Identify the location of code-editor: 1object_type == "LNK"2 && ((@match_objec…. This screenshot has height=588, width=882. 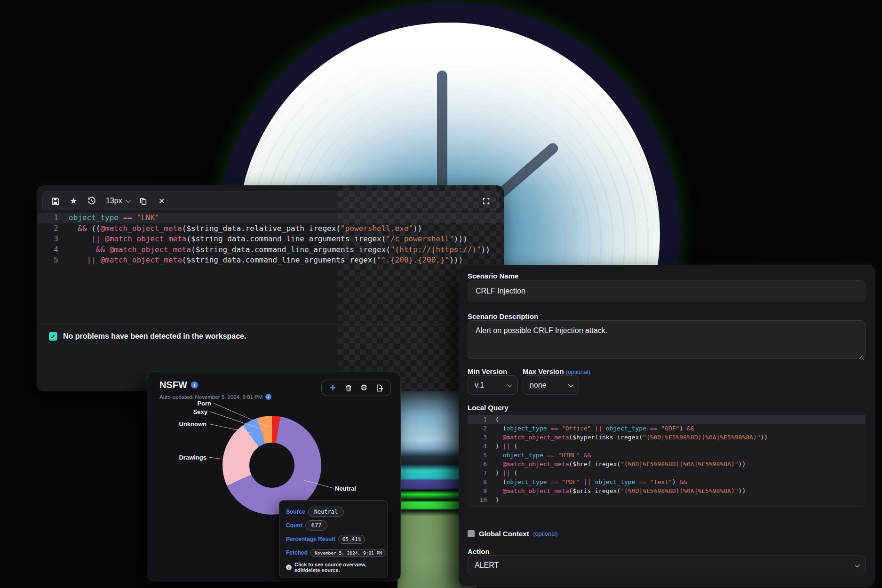
(270, 239).